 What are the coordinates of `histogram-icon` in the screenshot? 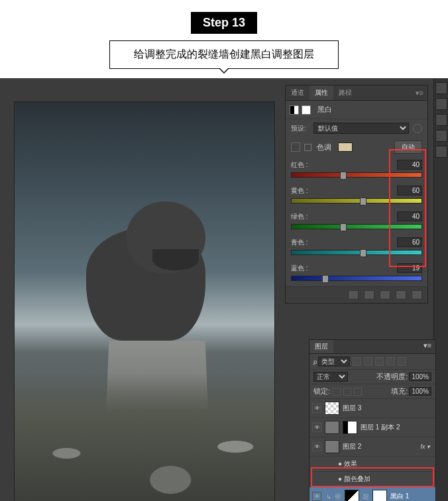 It's located at (441, 88).